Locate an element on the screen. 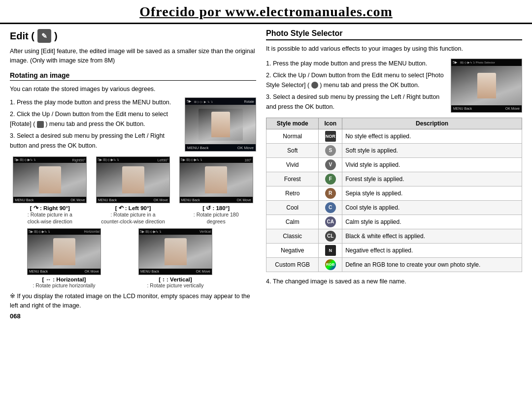  rotate-thumbs-row2: 5▶ ⊞▷▷▶↳↴ Horizontal MENU BackOK Move [ … is located at coordinates (133, 259).